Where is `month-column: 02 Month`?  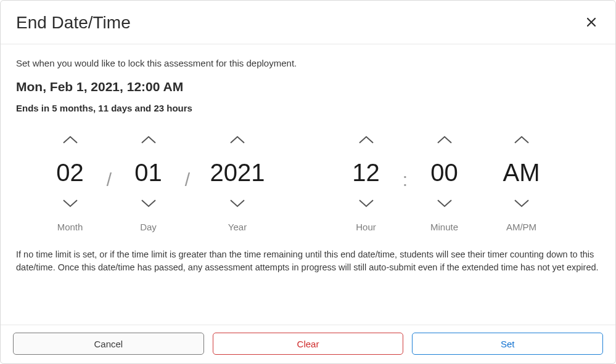 month-column: 02 Month is located at coordinates (70, 182).